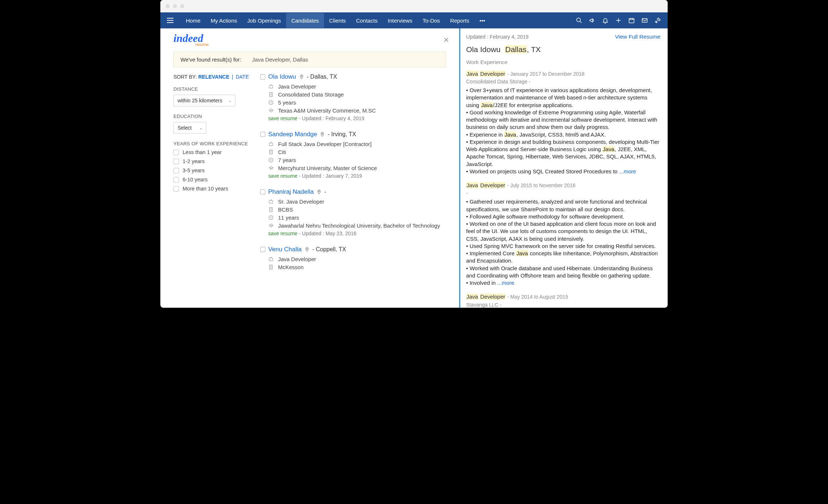 Image resolution: width=828 pixels, height=504 pixels. Describe the element at coordinates (211, 60) in the screenshot. I see `found-label: We've found result(s) for:` at that location.